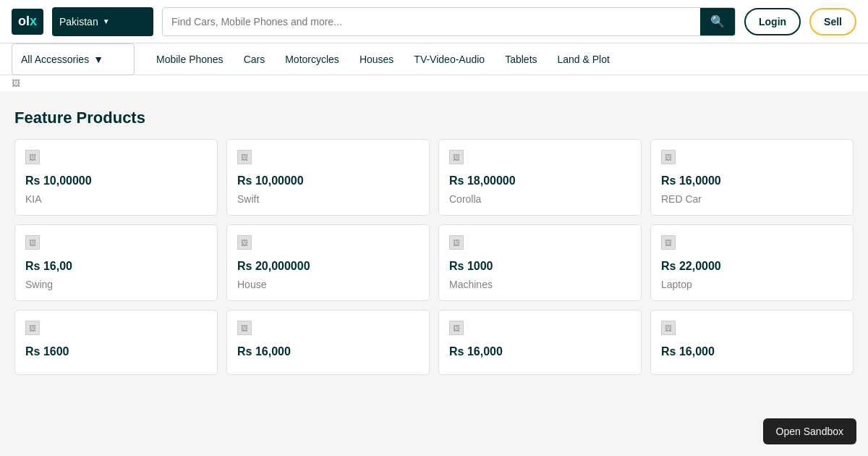  I want to click on product-price: Rs 20,000000, so click(328, 266).